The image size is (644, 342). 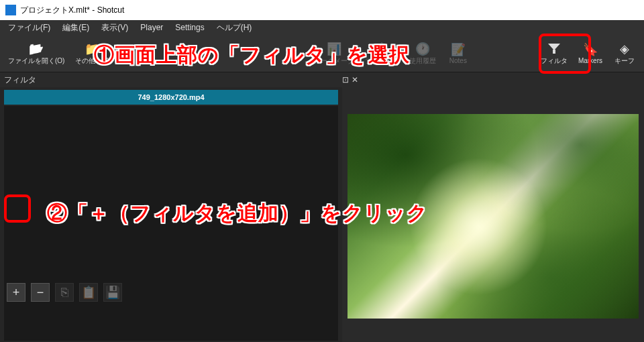 What do you see at coordinates (30, 28) in the screenshot?
I see `menu-file: ファイル(F)` at bounding box center [30, 28].